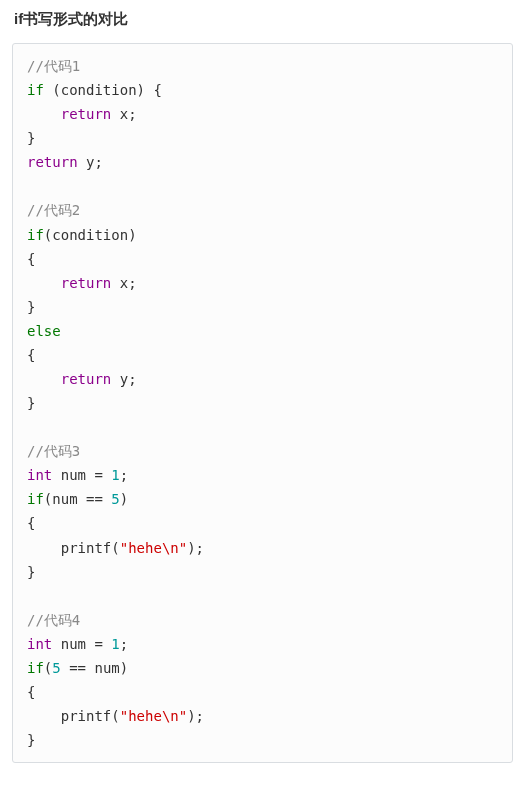  What do you see at coordinates (94, 668) in the screenshot?
I see `code-text: == num)` at bounding box center [94, 668].